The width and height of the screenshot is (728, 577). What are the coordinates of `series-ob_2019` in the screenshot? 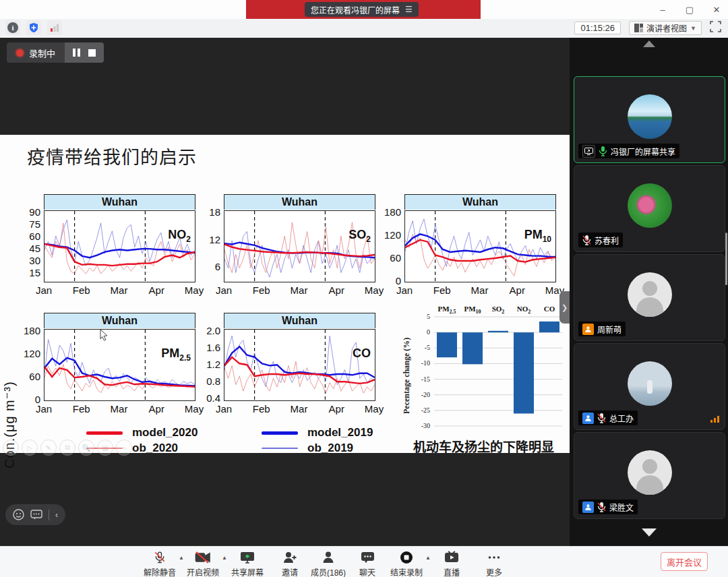 It's located at (299, 361).